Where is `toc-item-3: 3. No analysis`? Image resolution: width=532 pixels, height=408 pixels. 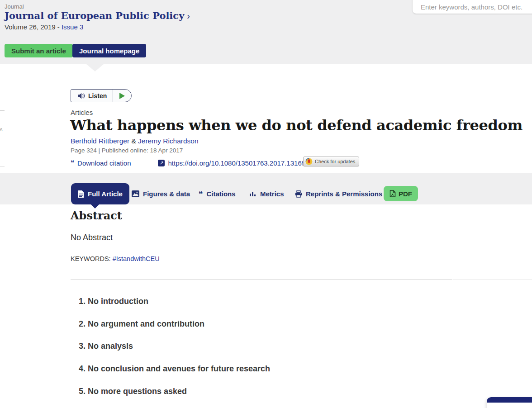 toc-item-3: 3. No analysis is located at coordinates (106, 346).